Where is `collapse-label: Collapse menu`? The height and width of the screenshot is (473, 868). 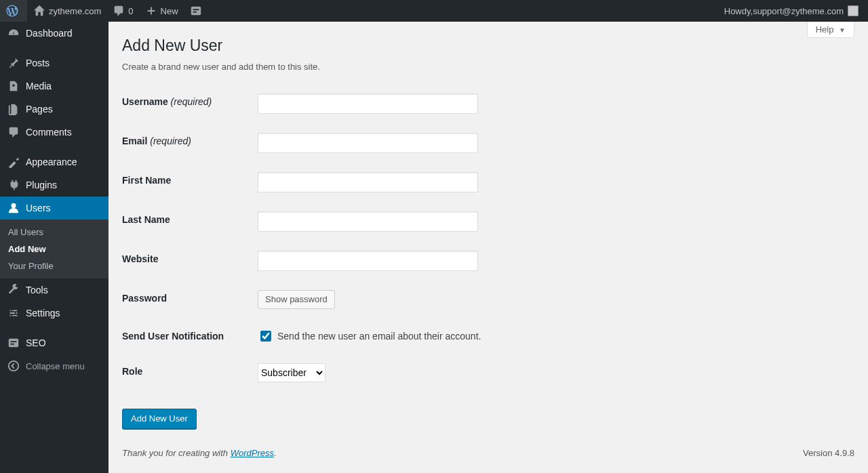
collapse-label: Collapse menu is located at coordinates (56, 366).